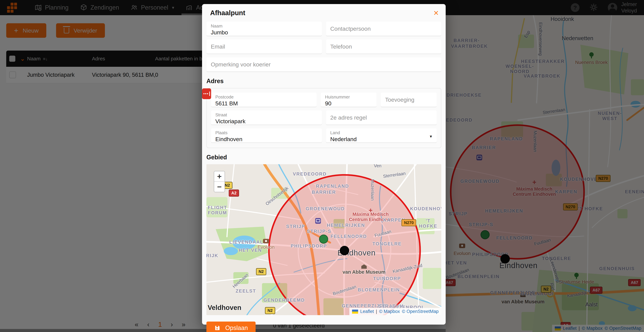 The height and width of the screenshot is (332, 644). I want to click on straat-field: Straat Victoriapark, so click(266, 118).